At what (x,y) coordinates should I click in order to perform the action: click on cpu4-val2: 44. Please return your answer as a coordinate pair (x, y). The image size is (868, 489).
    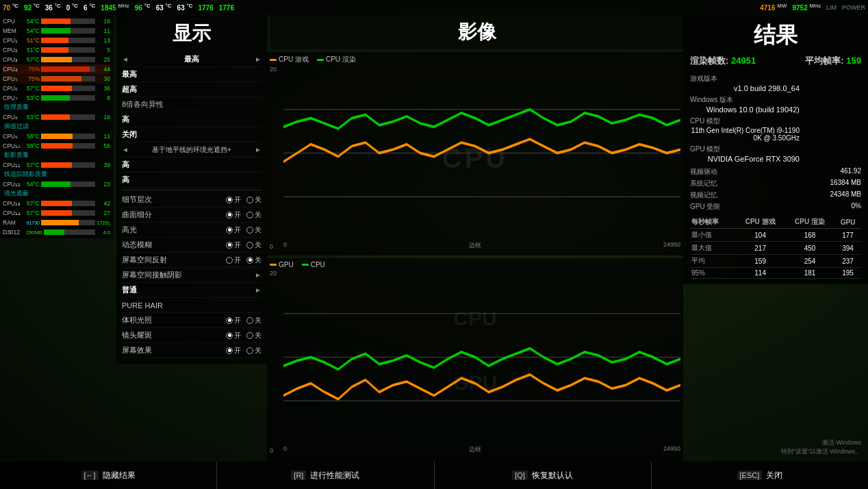
    Looking at the image, I should click on (103, 69).